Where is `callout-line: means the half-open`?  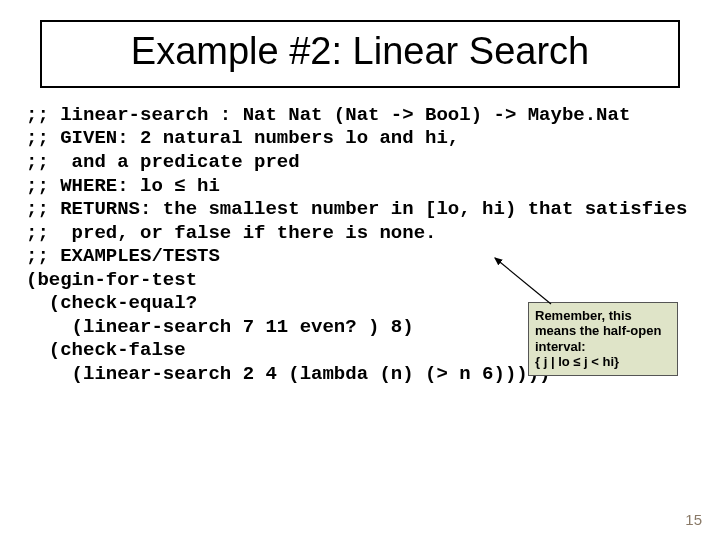 callout-line: means the half-open is located at coordinates (603, 330).